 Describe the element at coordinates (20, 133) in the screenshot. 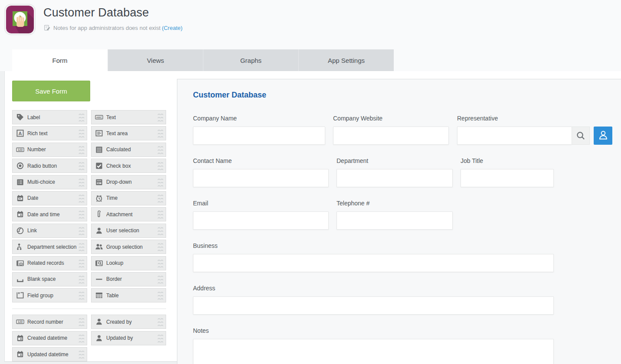

I see `svg-text: A` at that location.